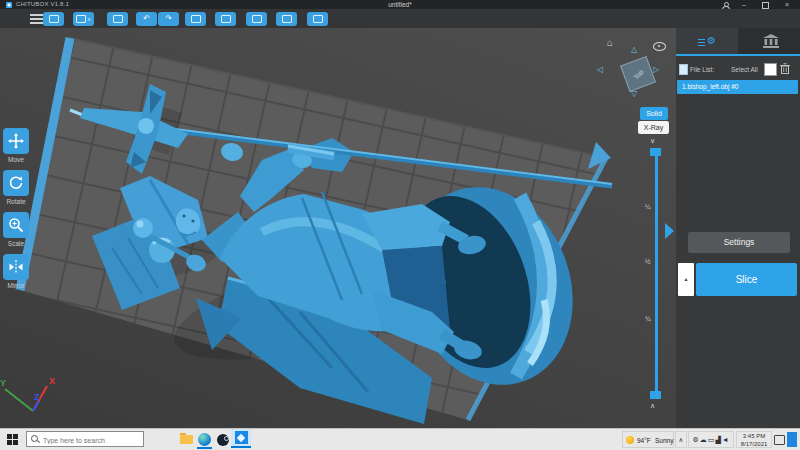 The image size is (800, 450). What do you see at coordinates (89, 19) in the screenshot?
I see `save-chevron-icon: ∨` at bounding box center [89, 19].